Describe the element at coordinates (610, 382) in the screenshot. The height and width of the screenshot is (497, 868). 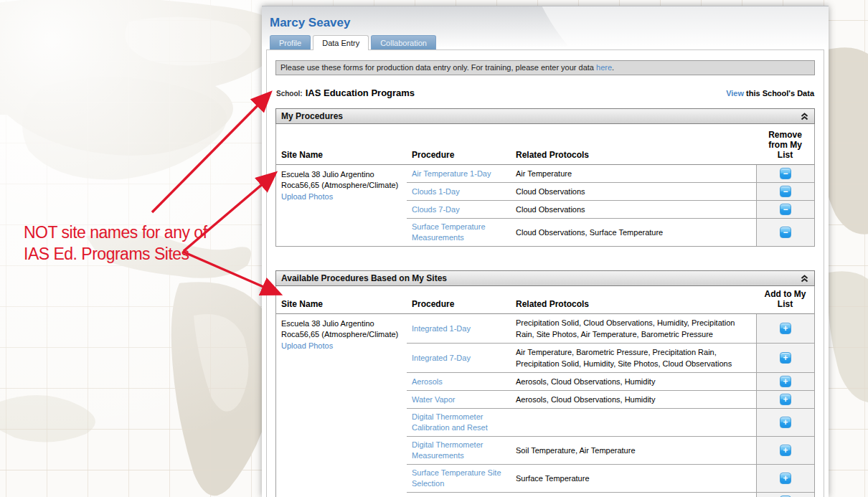
I see `table-row: Aerosols Aerosols, Cloud Observations, H…` at that location.